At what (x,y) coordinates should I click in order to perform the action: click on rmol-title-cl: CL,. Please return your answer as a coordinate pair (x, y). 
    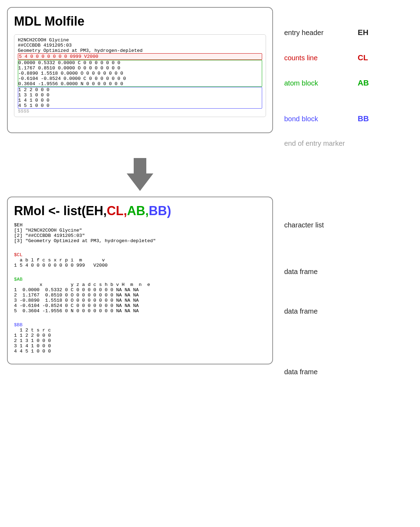
    Looking at the image, I should click on (117, 211).